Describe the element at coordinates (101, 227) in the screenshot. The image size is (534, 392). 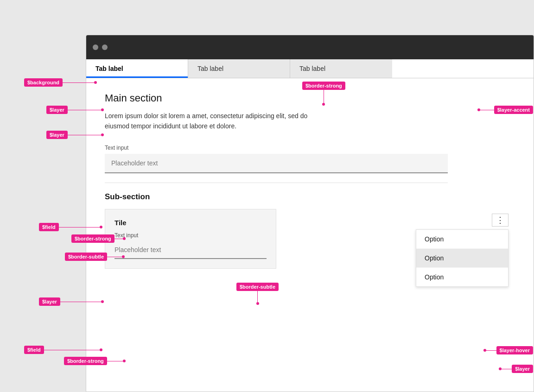
I see `annotation-dot-field` at that location.